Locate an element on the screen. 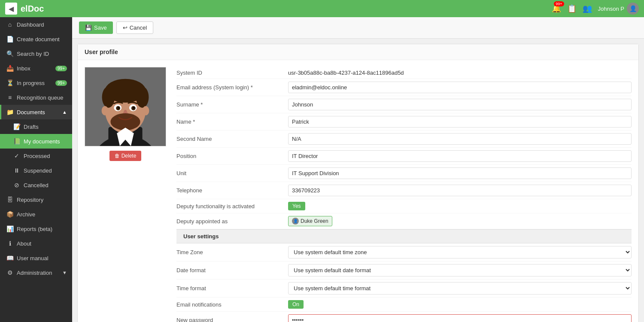 The width and height of the screenshot is (644, 322). system-id-label: System ID is located at coordinates (232, 73).